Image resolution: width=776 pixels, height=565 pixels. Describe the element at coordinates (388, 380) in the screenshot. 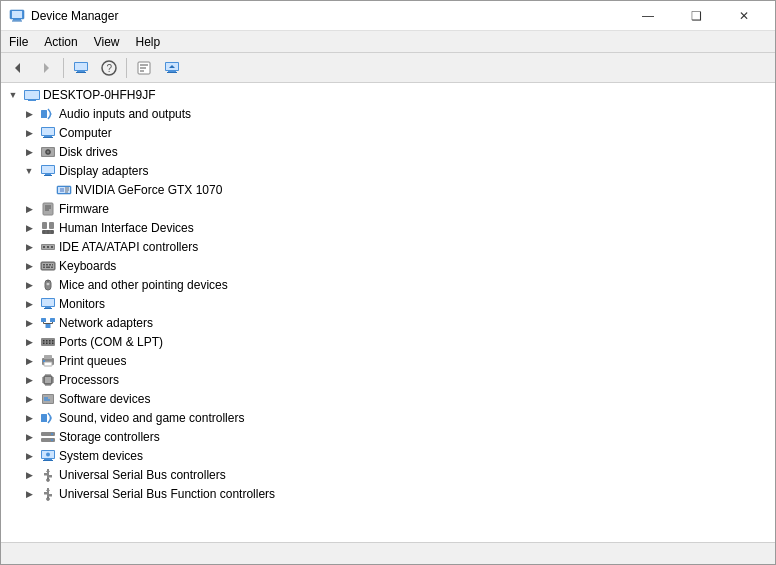

I see `list-item: ▶ Proces` at that location.